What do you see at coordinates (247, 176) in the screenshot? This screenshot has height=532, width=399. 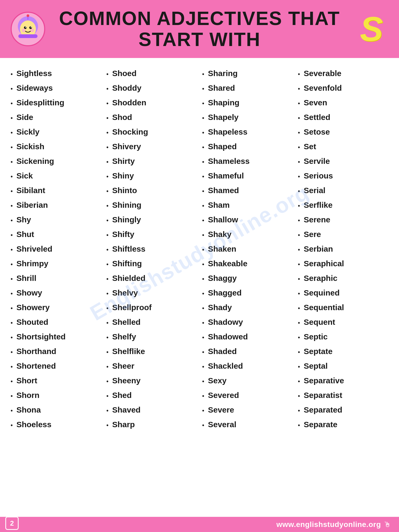 I see `list-item: •Shameful` at bounding box center [247, 176].